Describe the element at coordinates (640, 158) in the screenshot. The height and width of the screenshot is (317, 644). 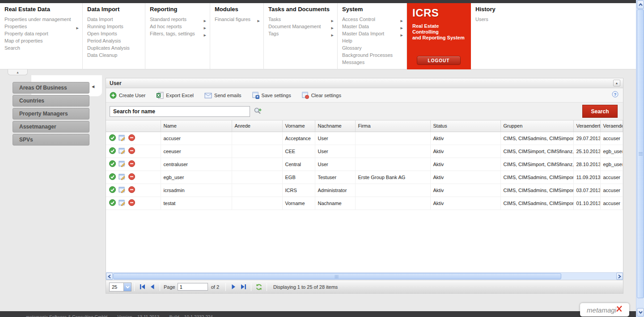
I see `vertical-scrollbar` at that location.